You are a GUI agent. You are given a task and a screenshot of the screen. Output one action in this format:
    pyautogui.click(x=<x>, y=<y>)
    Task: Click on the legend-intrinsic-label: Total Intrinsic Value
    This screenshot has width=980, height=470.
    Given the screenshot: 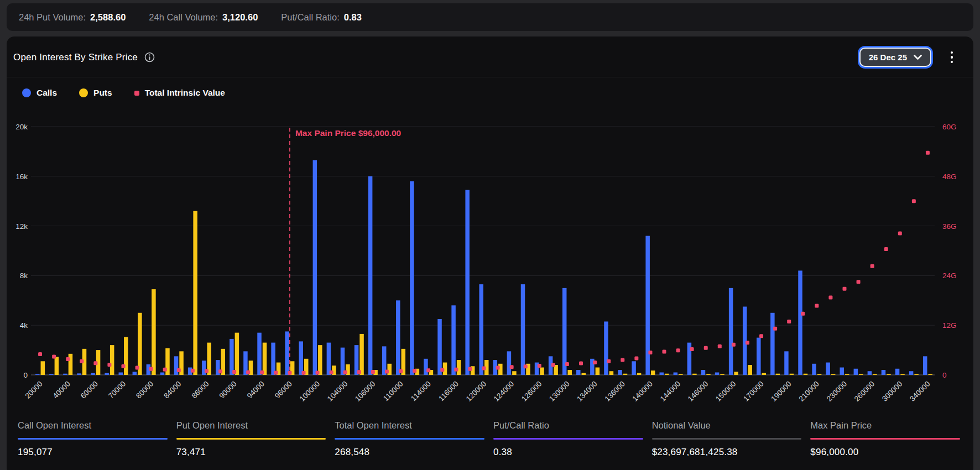 What is the action you would take?
    pyautogui.click(x=185, y=93)
    